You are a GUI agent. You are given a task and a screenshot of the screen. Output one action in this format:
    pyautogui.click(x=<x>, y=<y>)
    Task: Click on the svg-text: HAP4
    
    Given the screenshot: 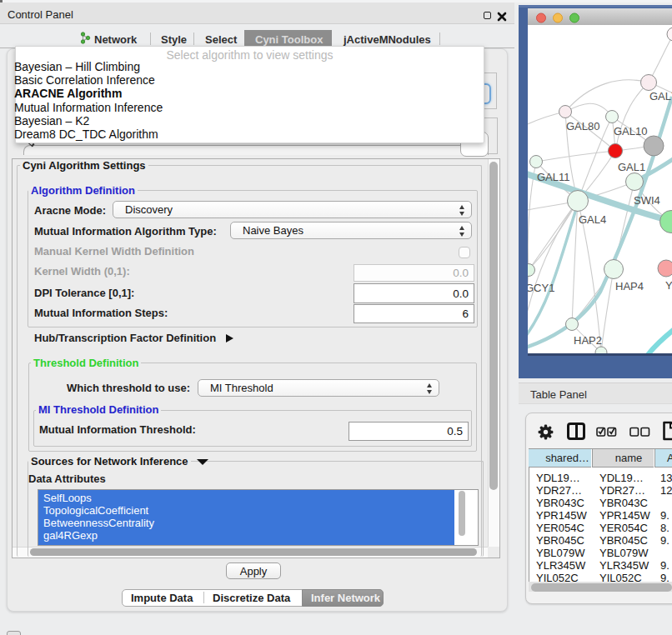 What is the action you would take?
    pyautogui.click(x=629, y=287)
    